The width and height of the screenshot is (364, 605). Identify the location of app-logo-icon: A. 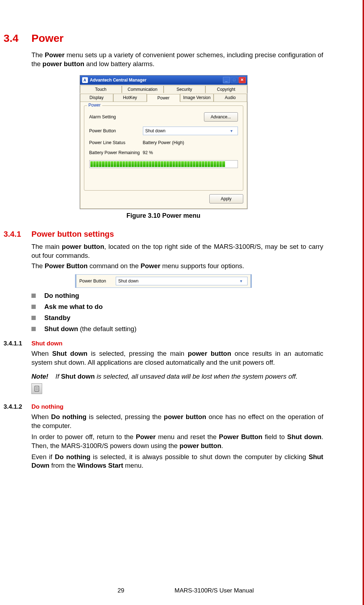
(85, 80).